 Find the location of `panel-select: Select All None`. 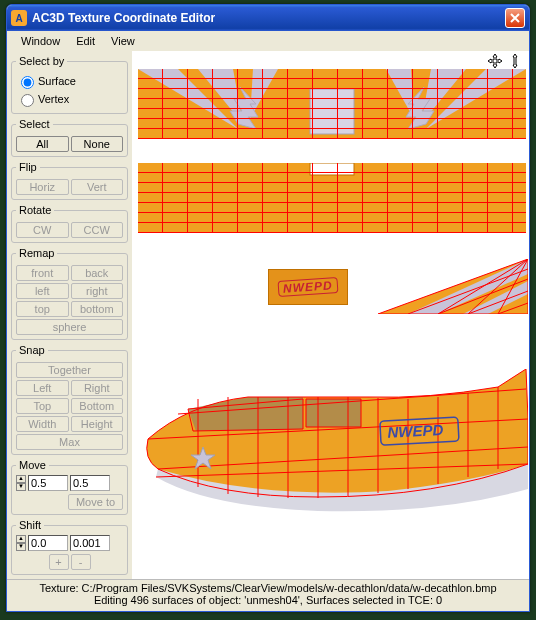

panel-select: Select All None is located at coordinates (70, 138).